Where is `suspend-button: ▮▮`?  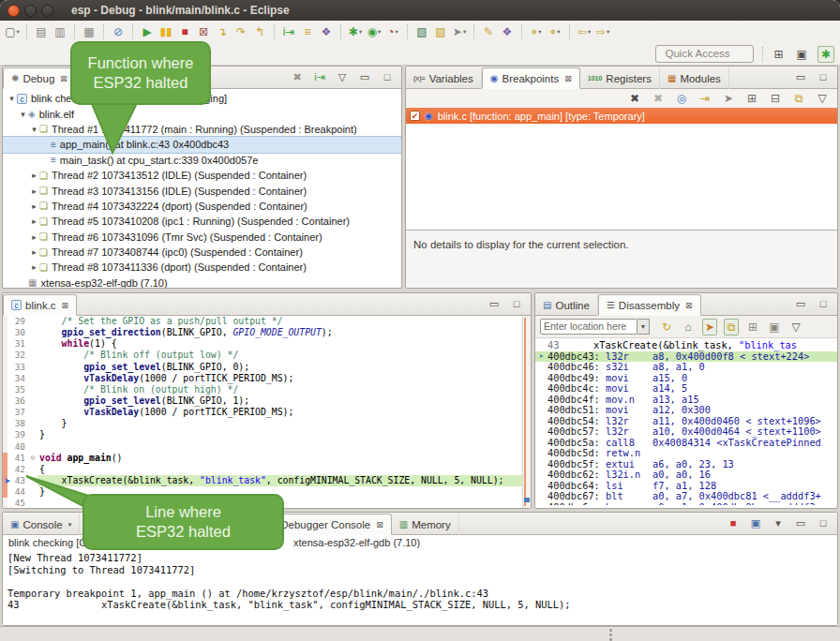 suspend-button: ▮▮ is located at coordinates (166, 32).